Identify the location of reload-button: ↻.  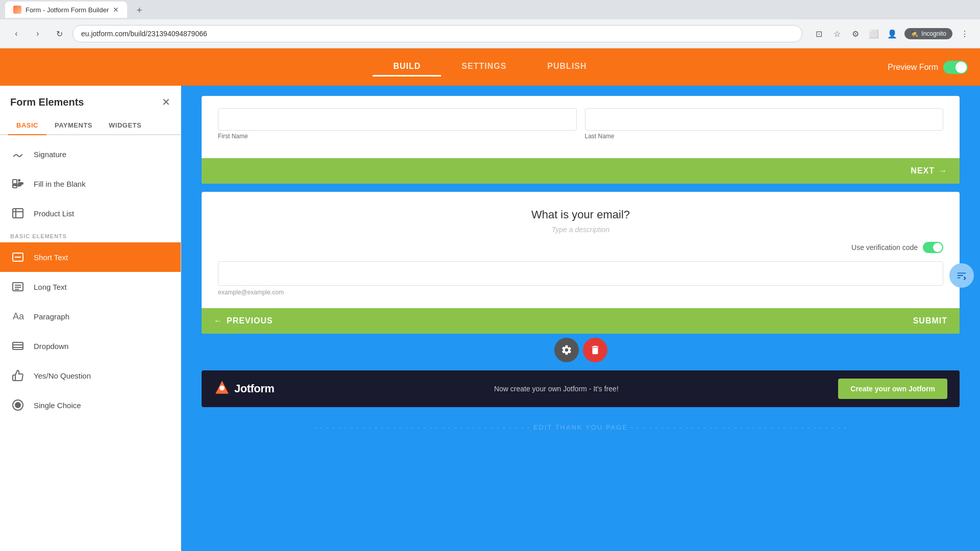
(59, 34).